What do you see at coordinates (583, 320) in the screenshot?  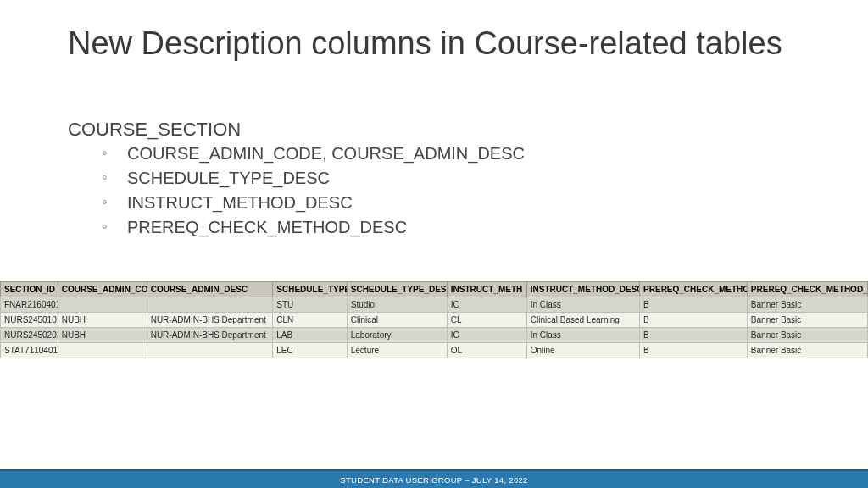 I see `table-cell: Clinical Based Learning` at bounding box center [583, 320].